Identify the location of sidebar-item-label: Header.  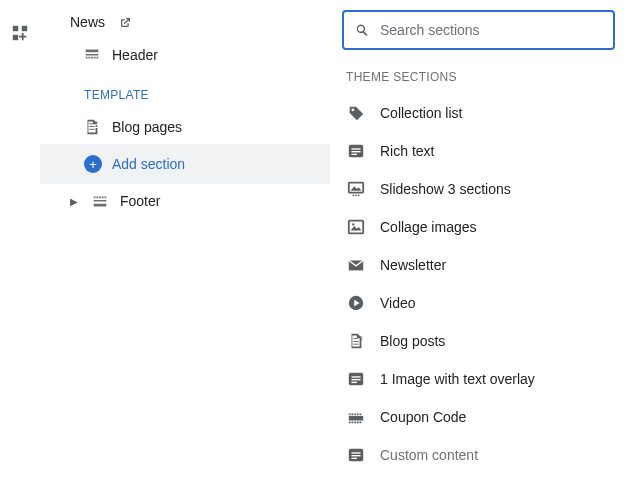
(135, 55).